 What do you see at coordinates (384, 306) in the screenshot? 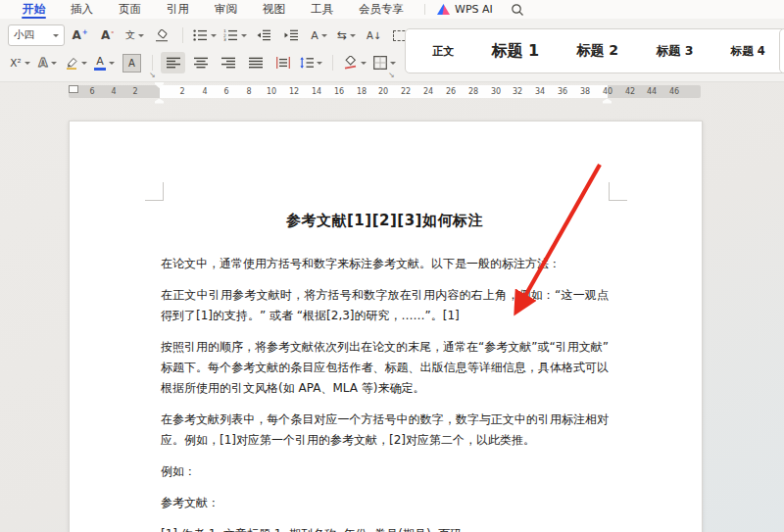
I see `paragraph: 在正文中引用参考文献时，将方括号和数字放在引用内容的右上角，例如：“这一观点得到…` at bounding box center [384, 306].